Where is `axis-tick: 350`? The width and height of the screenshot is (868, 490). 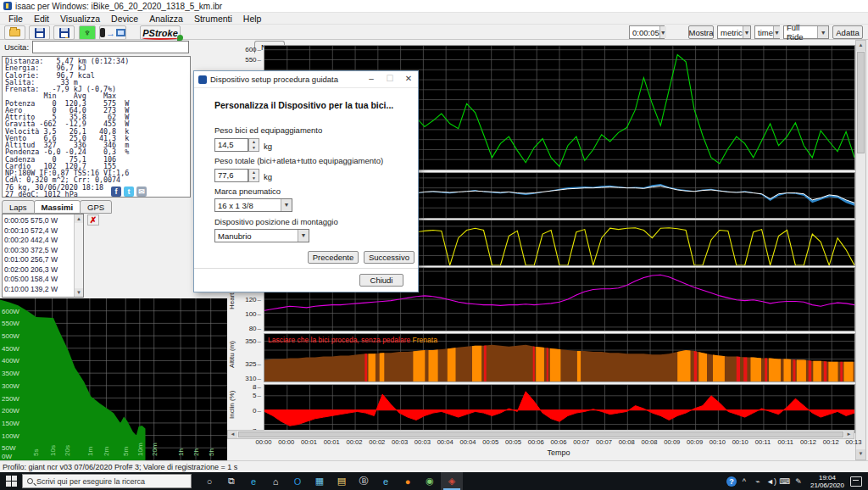 axis-tick: 350 is located at coordinates (253, 341).